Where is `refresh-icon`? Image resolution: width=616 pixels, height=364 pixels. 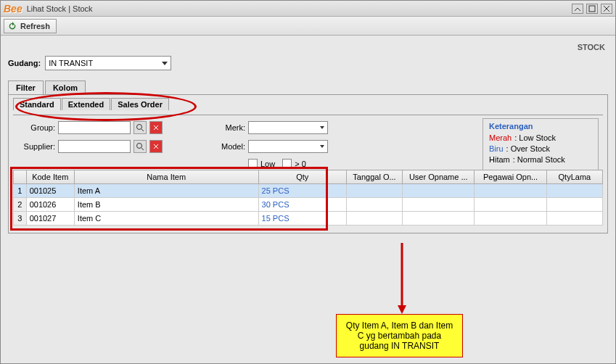
refresh-icon is located at coordinates (12, 26).